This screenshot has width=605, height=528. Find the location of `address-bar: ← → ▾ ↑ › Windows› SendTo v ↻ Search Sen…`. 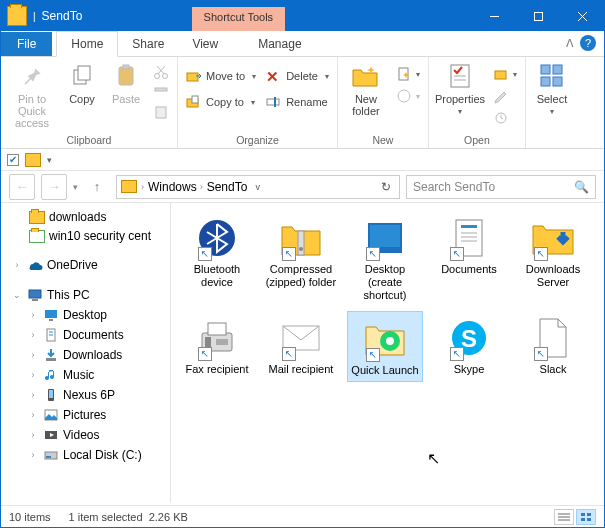

address-bar: ← → ▾ ↑ › Windows› SendTo v ↻ Search Sen… is located at coordinates (302, 187).